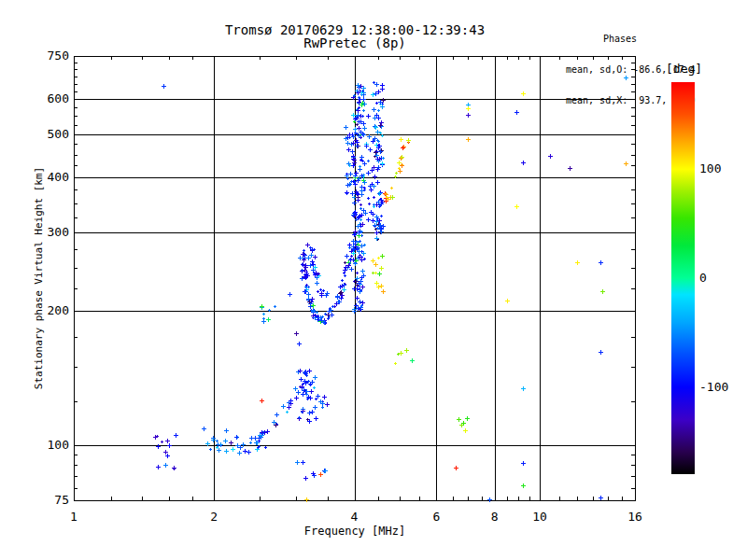 The image size is (747, 560). Describe the element at coordinates (713, 387) in the screenshot. I see `colorbar-tick-label: -100` at that location.